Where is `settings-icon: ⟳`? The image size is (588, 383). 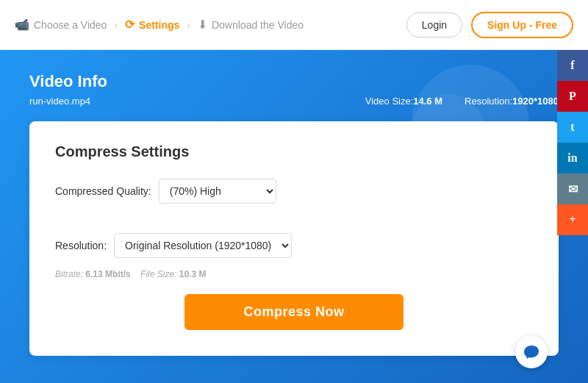 settings-icon: ⟳ is located at coordinates (129, 25).